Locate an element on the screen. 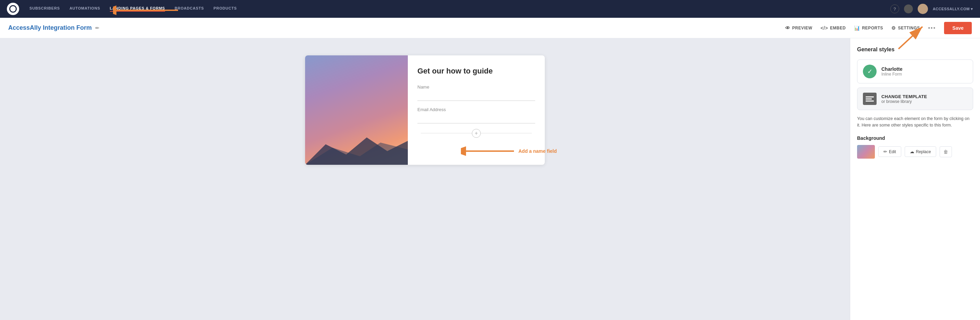 The image size is (980, 320). change-template-card: CHANGE TEMPLATE or browse library is located at coordinates (915, 99).